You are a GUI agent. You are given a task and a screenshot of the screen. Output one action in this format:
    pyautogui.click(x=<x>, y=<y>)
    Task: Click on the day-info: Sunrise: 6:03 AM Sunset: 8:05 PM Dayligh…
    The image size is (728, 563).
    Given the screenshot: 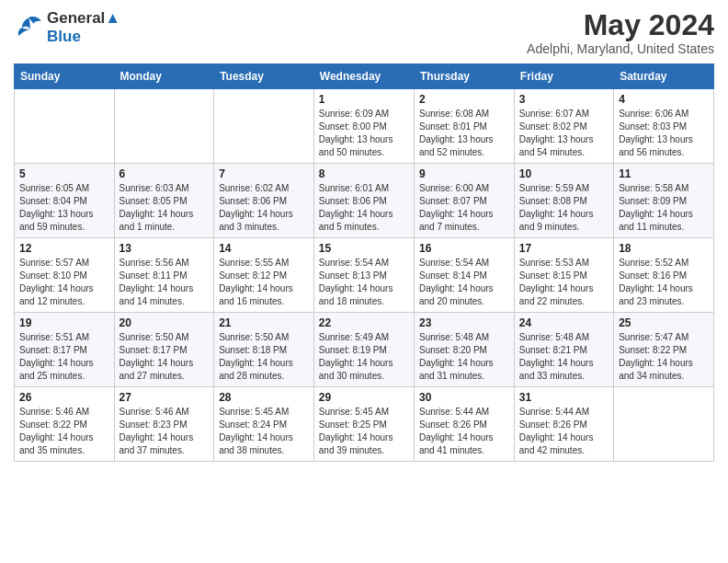 What is the action you would take?
    pyautogui.click(x=165, y=208)
    